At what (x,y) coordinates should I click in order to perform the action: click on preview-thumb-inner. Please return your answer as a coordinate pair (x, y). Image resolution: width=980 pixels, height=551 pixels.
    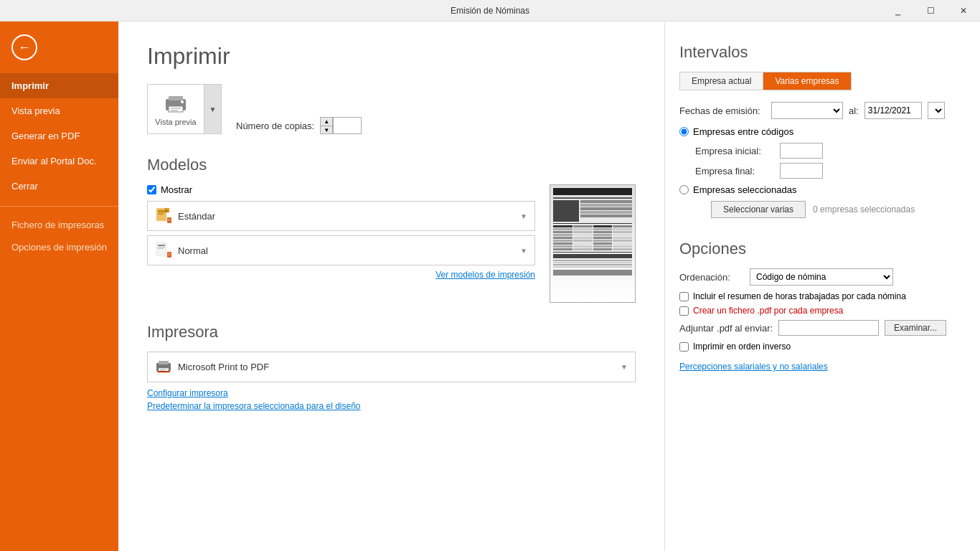
    Looking at the image, I should click on (593, 244).